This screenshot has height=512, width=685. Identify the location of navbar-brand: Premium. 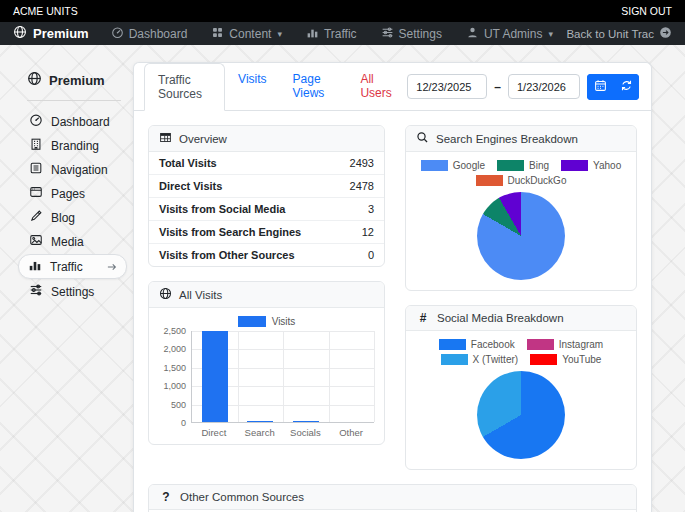
(51, 34).